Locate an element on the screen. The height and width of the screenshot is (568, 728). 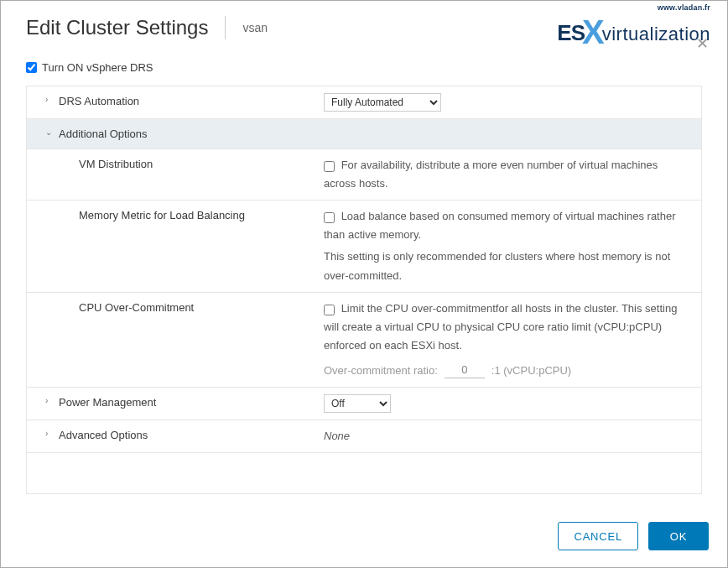
row-memory-metric: Memory Metric for Load Balancing Load ba… is located at coordinates (364, 247).